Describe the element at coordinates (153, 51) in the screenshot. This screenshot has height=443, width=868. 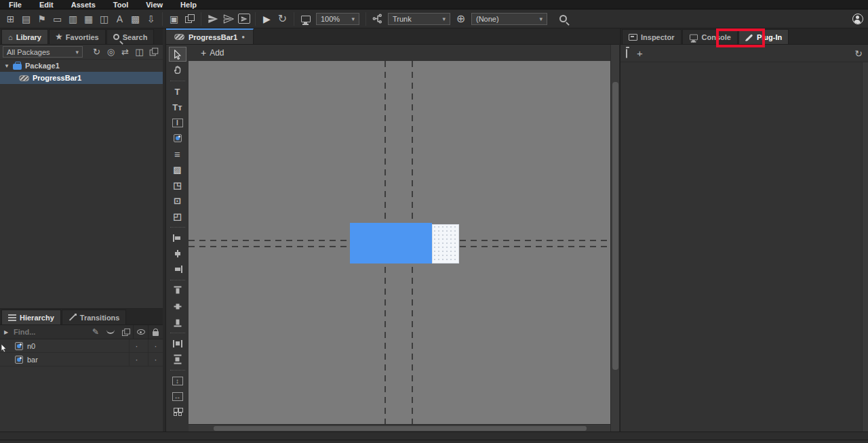
I see `group-view-icon` at that location.